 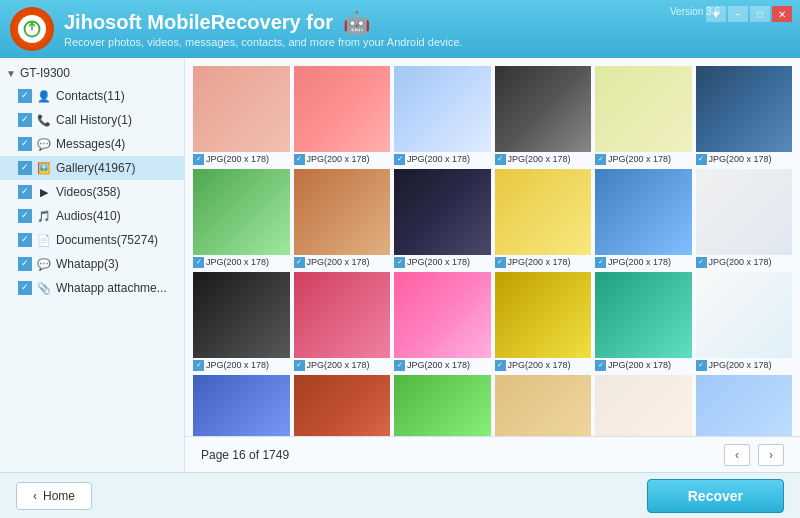 I want to click on maximize-button: □, so click(x=760, y=14).